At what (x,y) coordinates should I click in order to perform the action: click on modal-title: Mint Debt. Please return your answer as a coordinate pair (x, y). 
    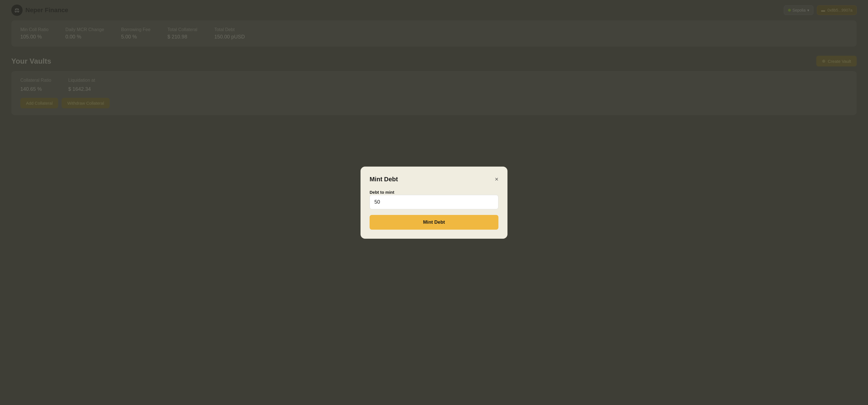
    Looking at the image, I should click on (384, 179).